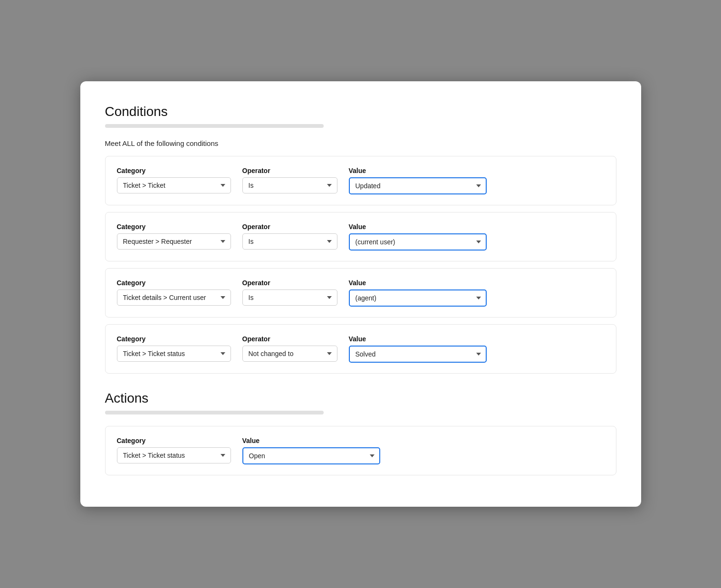 Image resolution: width=721 pixels, height=588 pixels. Describe the element at coordinates (290, 354) in the screenshot. I see `operator-select-4: Not changed to` at that location.